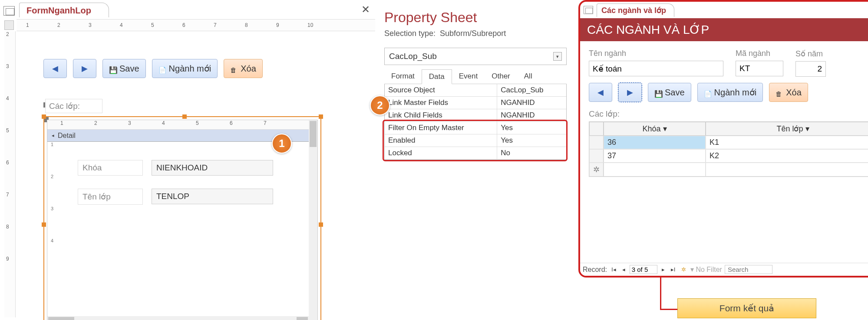 Image resolution: width=868 pixels, height=320 pixels. I want to click on nav-record-input, so click(644, 270).